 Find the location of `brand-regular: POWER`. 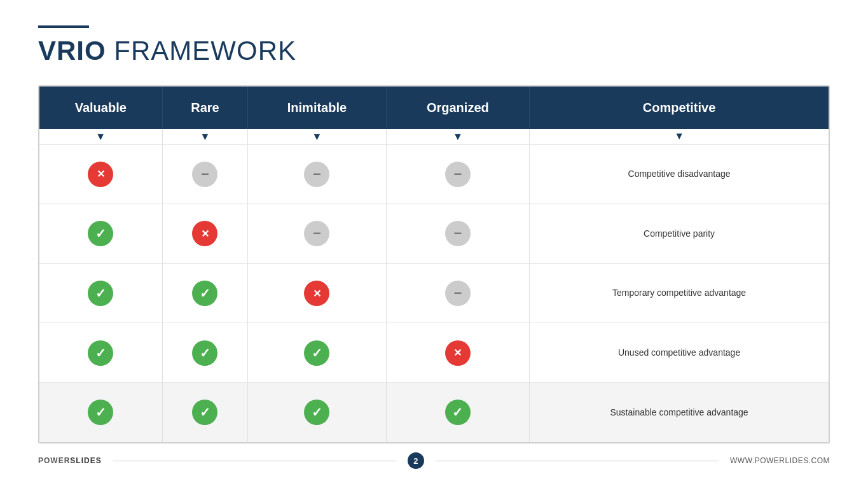

brand-regular: POWER is located at coordinates (54, 461).